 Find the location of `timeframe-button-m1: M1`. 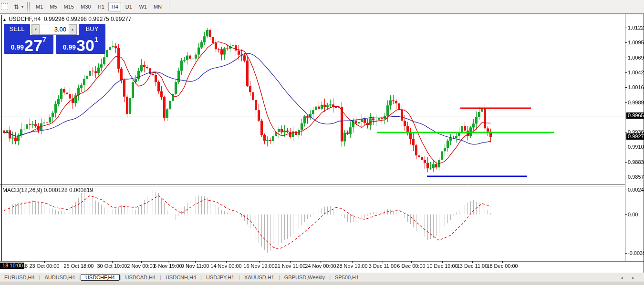

timeframe-button-m1: M1 is located at coordinates (39, 7).